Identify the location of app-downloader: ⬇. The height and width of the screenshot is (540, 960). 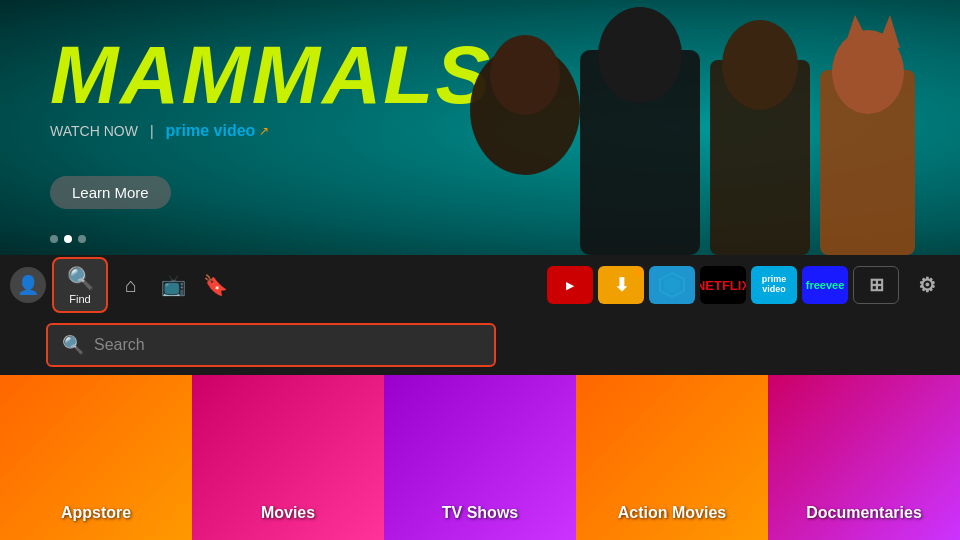
(621, 285).